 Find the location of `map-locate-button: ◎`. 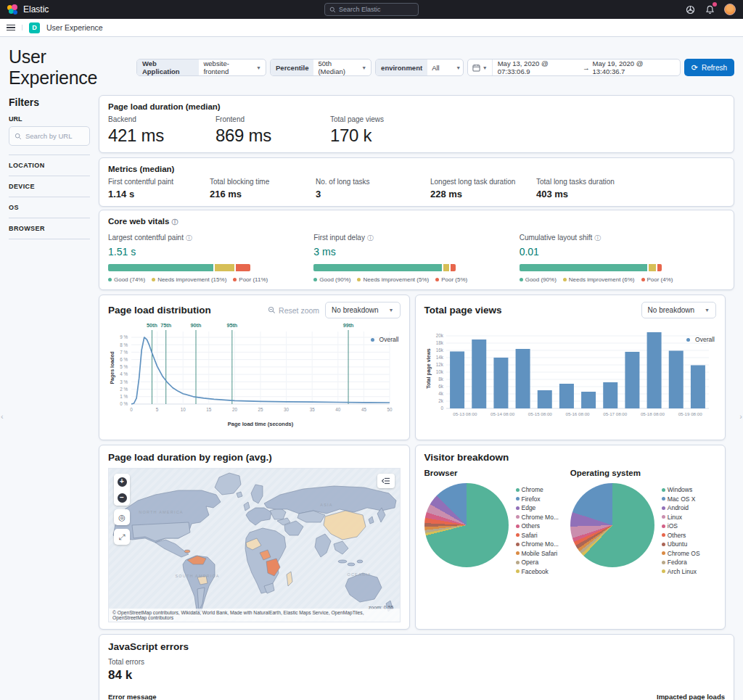

map-locate-button: ◎ is located at coordinates (122, 517).